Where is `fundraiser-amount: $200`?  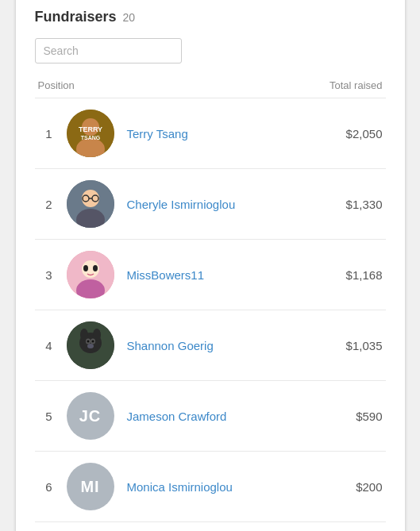
fundraiser-amount: $200 is located at coordinates (368, 487).